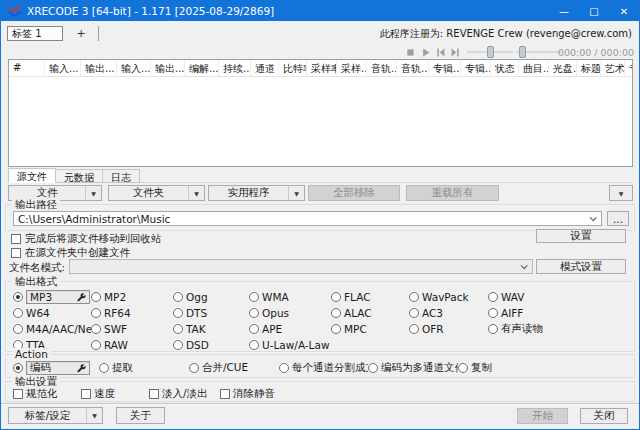 This screenshot has height=430, width=640. Describe the element at coordinates (560, 329) in the screenshot. I see `format-option-有声读物: 有声读物` at that location.